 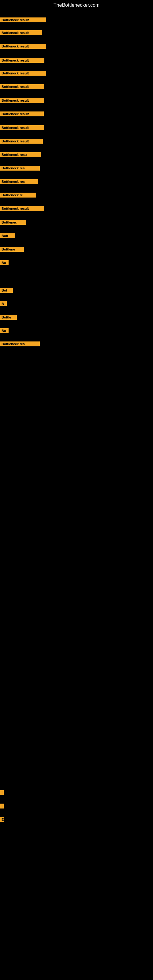 What do you see at coordinates (8, 317) in the screenshot?
I see `bottleneck-badge: Bottle` at bounding box center [8, 317].